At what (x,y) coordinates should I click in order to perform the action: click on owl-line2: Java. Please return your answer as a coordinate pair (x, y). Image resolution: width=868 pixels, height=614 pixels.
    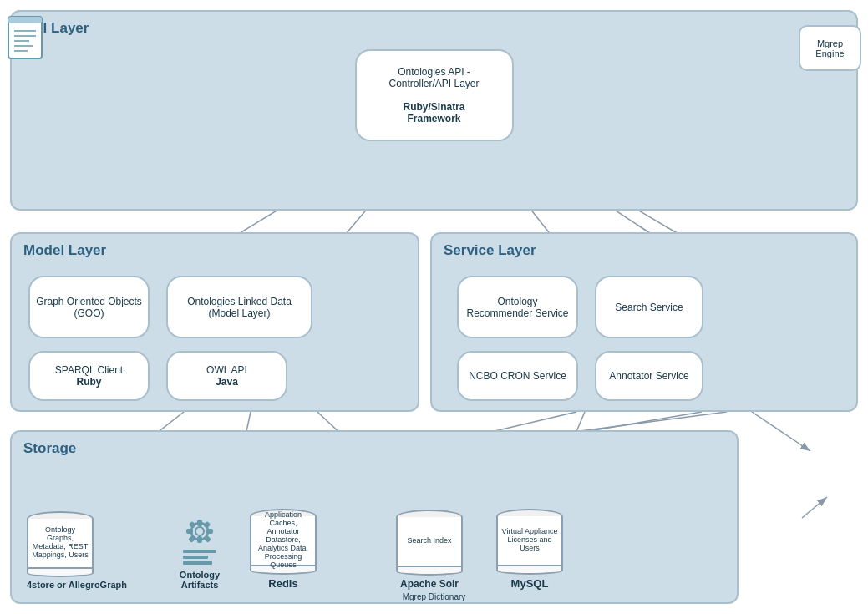
    Looking at the image, I should click on (227, 382).